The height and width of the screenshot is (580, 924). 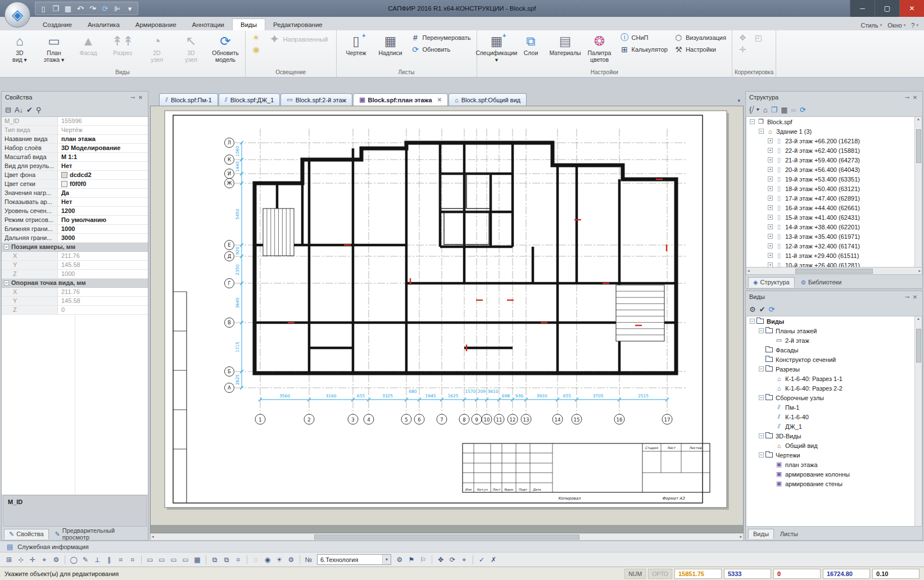 What do you see at coordinates (789, 534) in the screenshot?
I see `tab-листы: Листы` at bounding box center [789, 534].